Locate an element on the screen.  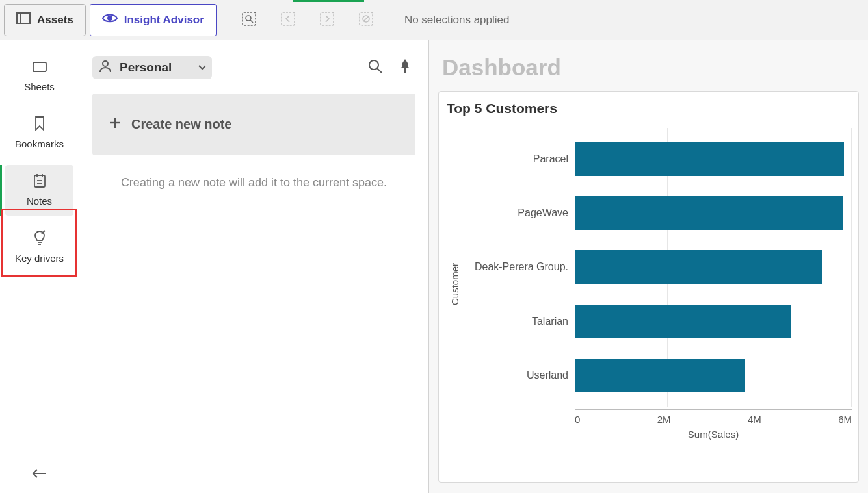
chart-bar-row: Deak-Perera Group. is located at coordinates (658, 267).